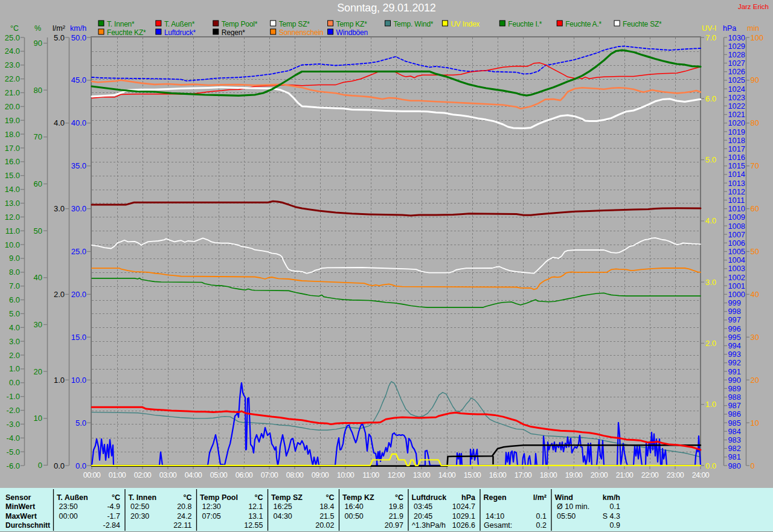 The image size is (773, 532). What do you see at coordinates (12, 149) in the screenshot?
I see `svg-text: 17.0` at bounding box center [12, 149].